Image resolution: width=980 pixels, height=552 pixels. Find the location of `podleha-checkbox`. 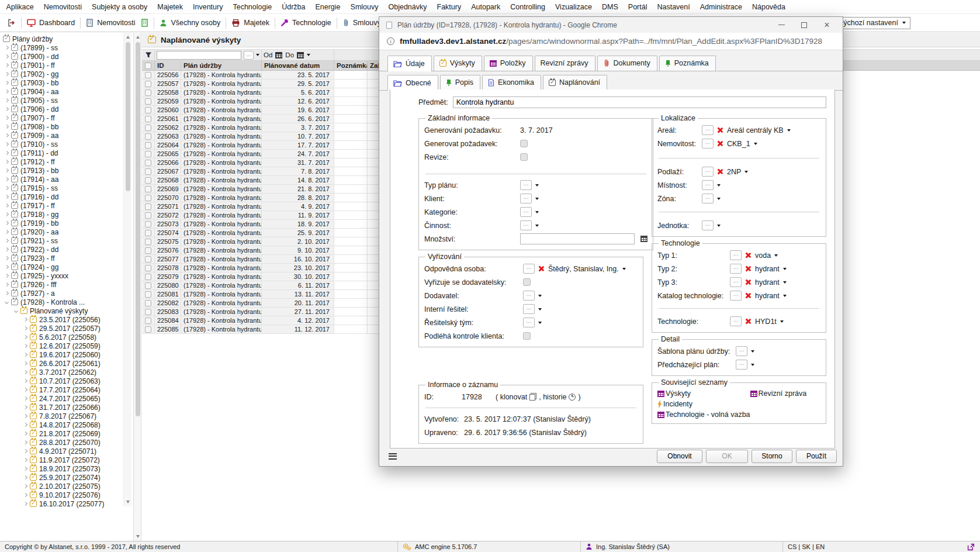

podleha-checkbox is located at coordinates (527, 336).